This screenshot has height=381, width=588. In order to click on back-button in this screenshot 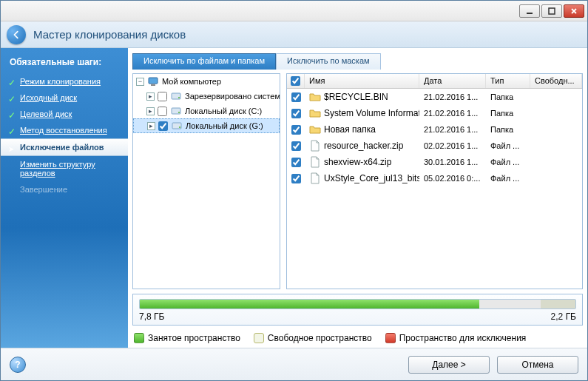, I will do `click(16, 35)`.